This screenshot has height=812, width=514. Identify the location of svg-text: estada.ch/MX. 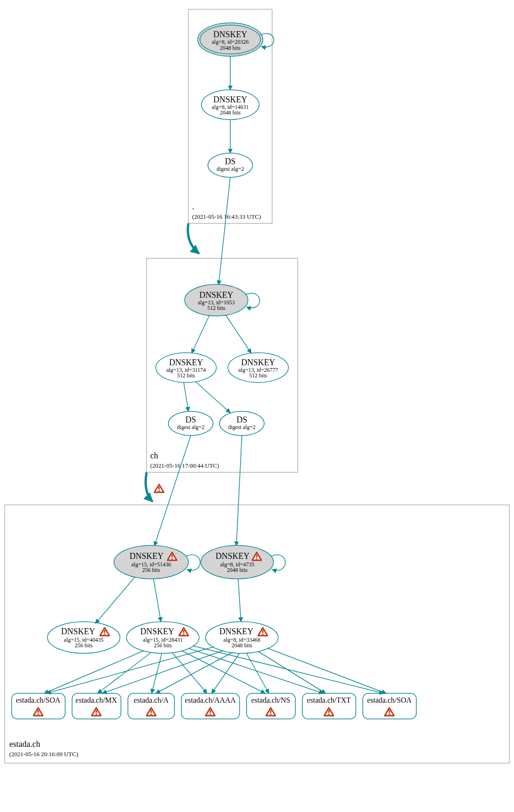
(96, 700).